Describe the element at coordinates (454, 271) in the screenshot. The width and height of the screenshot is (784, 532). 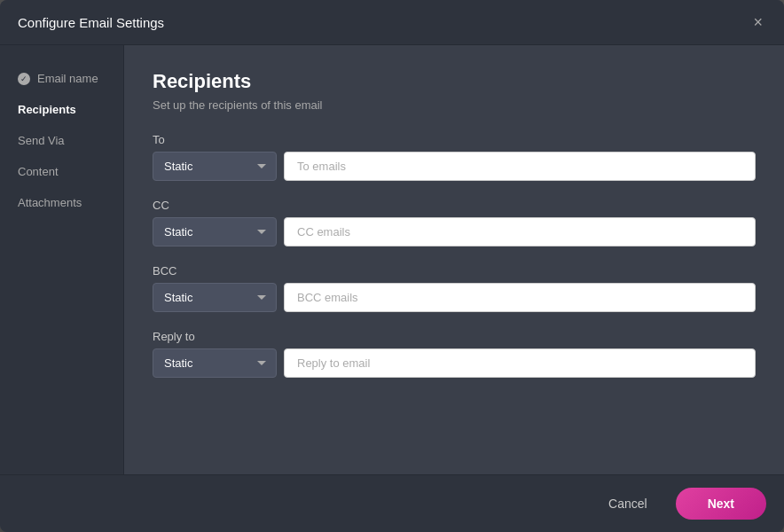
I see `field-label-bcc: BCC` at that location.